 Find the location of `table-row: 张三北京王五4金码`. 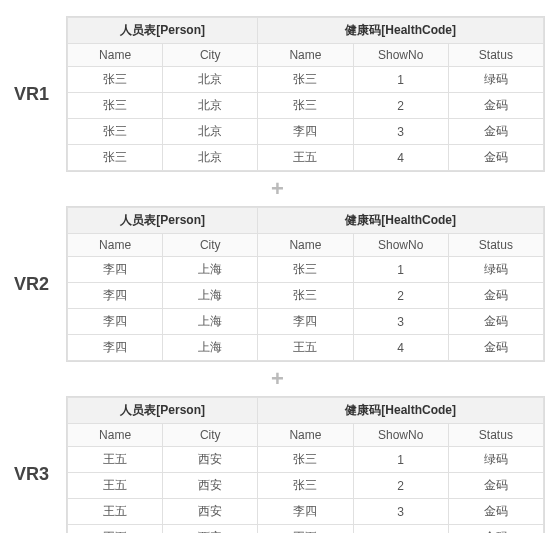

table-row: 张三北京王五4金码 is located at coordinates (306, 158).